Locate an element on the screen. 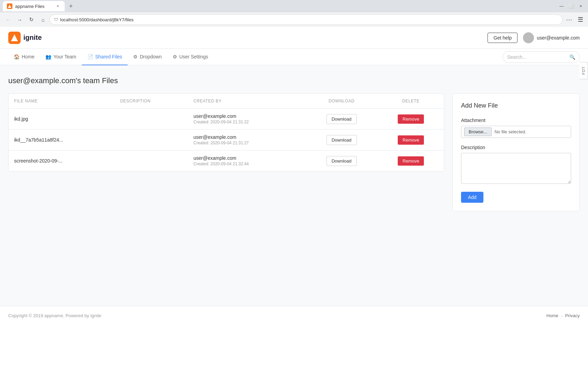  nav-item-dropdown: ⚙ Dropdown is located at coordinates (147, 57).